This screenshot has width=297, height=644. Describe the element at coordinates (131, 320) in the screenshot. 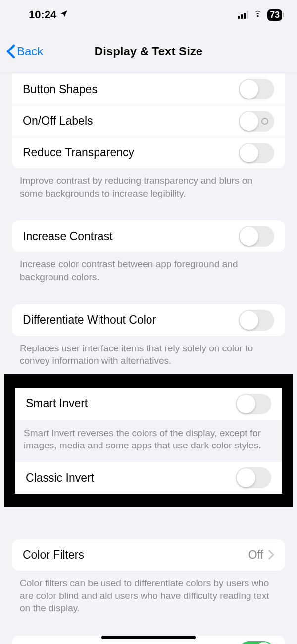

I see `row-label: Differentiate Without Color` at that location.